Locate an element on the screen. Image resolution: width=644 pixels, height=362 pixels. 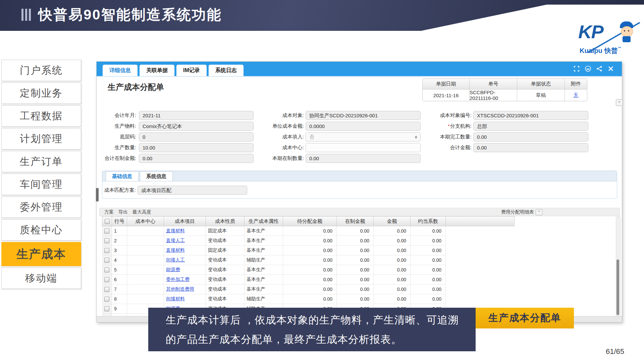
grid-header-约当系数: 约当系数 is located at coordinates (428, 221).